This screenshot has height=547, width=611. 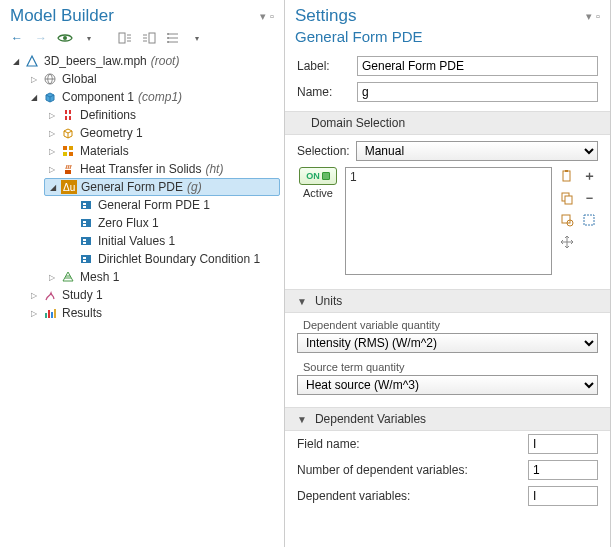 I want to click on svg-text: Δu, so click(x=69, y=188).